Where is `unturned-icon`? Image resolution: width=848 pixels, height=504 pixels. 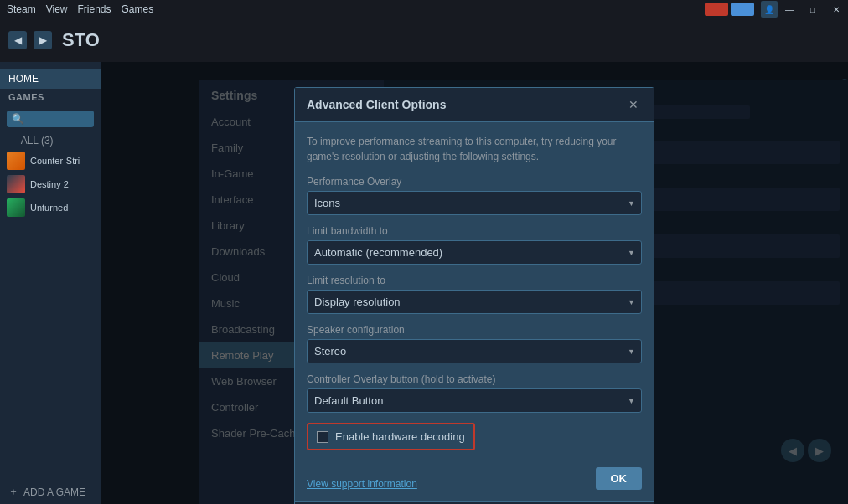
unturned-icon is located at coordinates (16, 208).